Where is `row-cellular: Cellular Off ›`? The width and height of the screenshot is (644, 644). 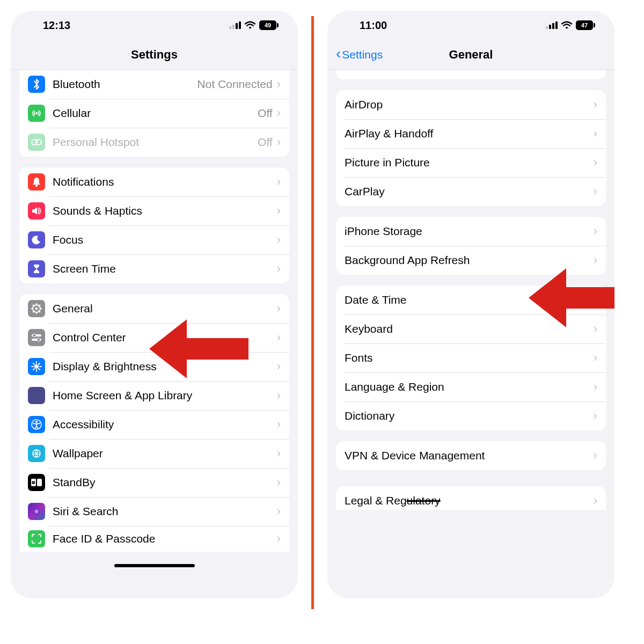
row-cellular: Cellular Off › is located at coordinates (155, 113).